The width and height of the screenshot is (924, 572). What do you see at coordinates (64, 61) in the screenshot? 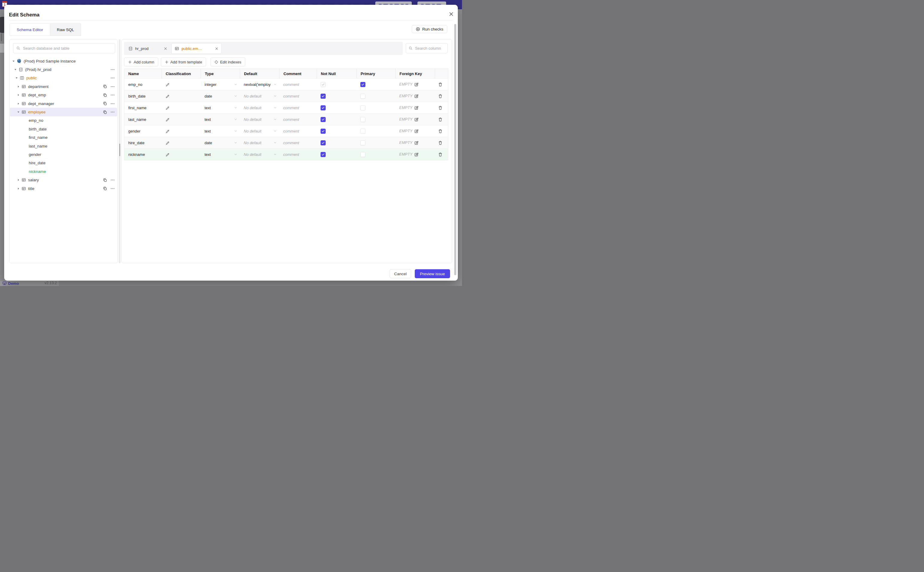
I see `tree-item--prod-prod-sample-instance: (Prod) Prod Sample Instance` at bounding box center [64, 61].